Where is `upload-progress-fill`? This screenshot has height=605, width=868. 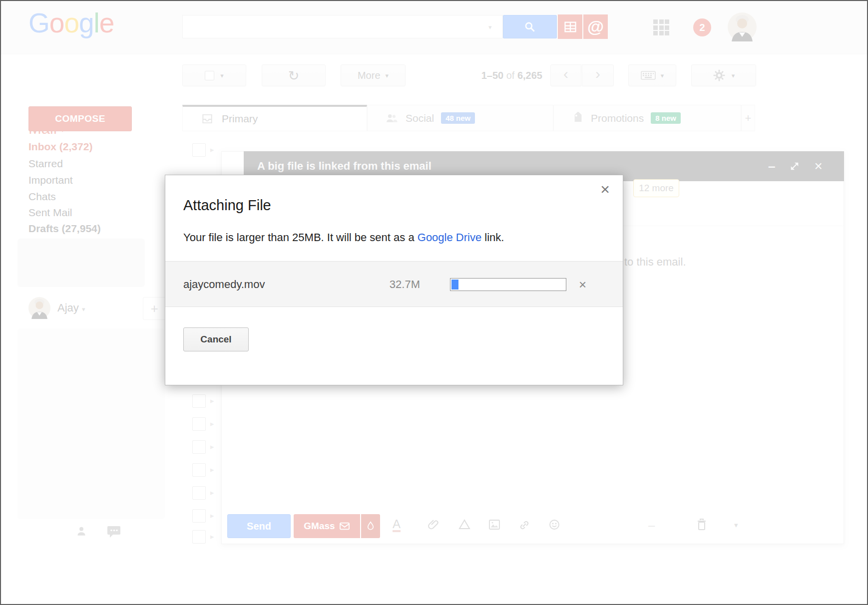
upload-progress-fill is located at coordinates (455, 285).